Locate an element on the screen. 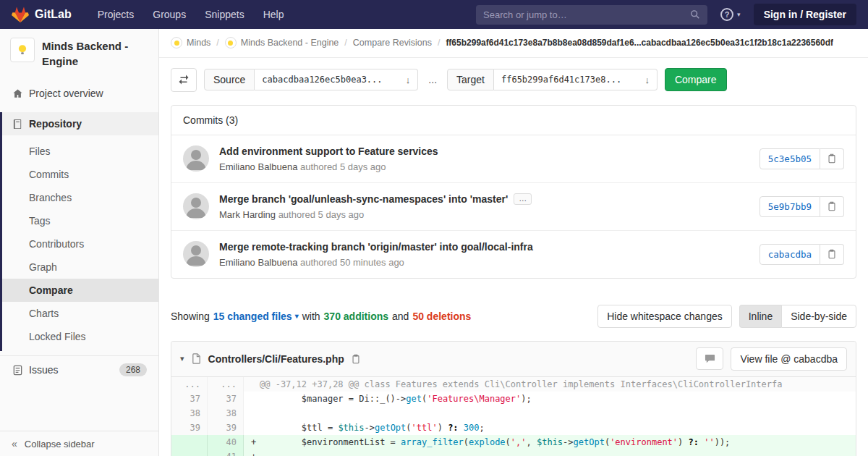 The height and width of the screenshot is (456, 868). new-line-number: ... is located at coordinates (226, 384).